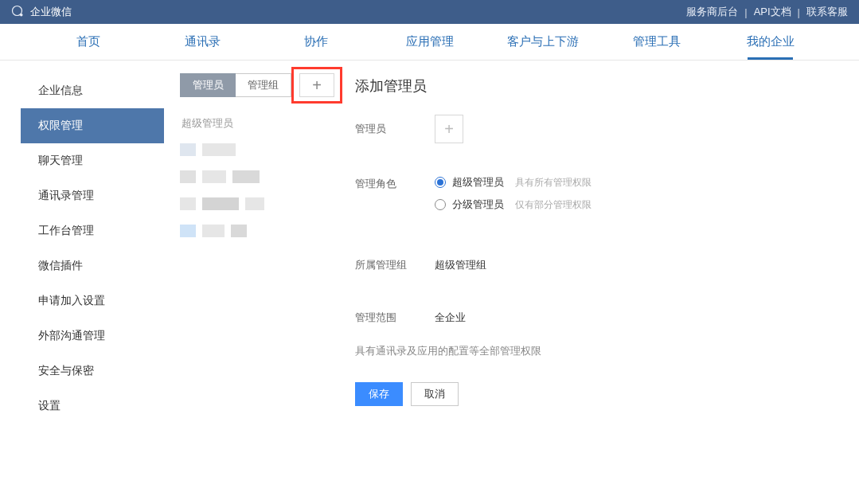 Image resolution: width=859 pixels, height=504 pixels. Describe the element at coordinates (316, 41) in the screenshot. I see `nav-label: 协作` at that location.